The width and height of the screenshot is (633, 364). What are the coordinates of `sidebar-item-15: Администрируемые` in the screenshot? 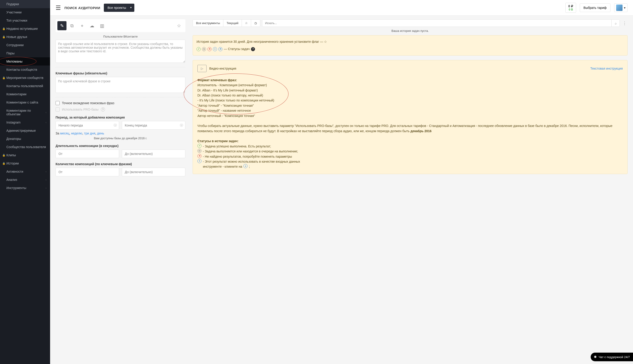 It's located at (25, 130).